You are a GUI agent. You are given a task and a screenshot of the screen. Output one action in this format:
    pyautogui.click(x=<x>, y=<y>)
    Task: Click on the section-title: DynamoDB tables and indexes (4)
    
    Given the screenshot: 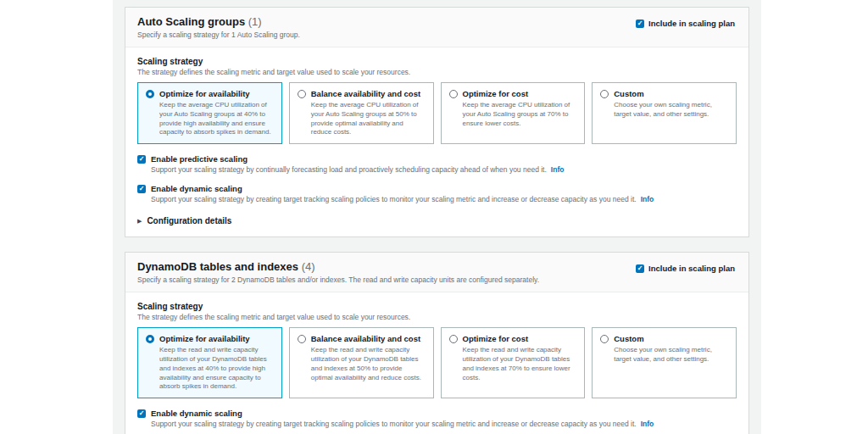 What is the action you would take?
    pyautogui.click(x=338, y=266)
    